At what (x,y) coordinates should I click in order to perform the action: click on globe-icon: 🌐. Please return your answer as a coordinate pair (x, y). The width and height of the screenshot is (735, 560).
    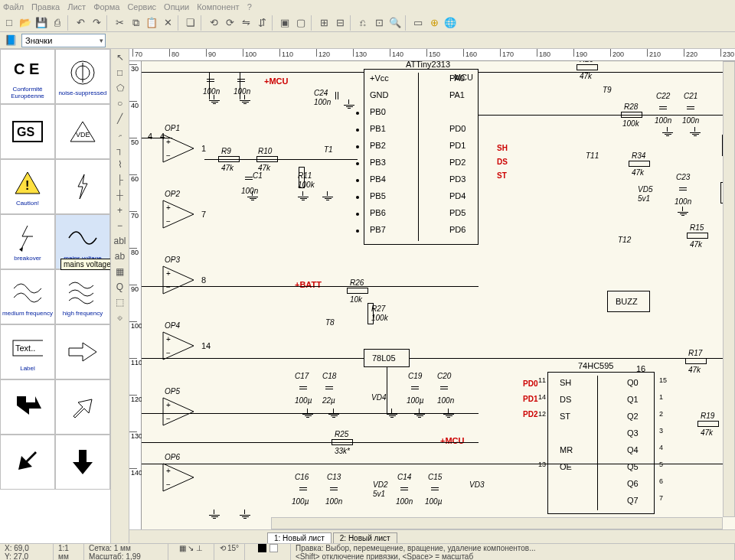
    Looking at the image, I should click on (450, 23).